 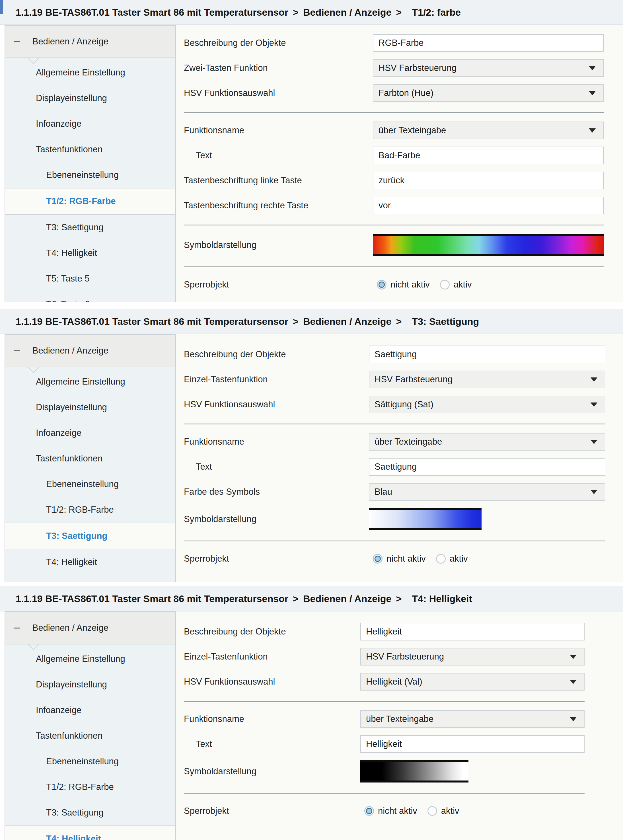 I want to click on sidebar: − Bedienen / Anzeige Allgemeine Einstell…, so click(x=90, y=726).